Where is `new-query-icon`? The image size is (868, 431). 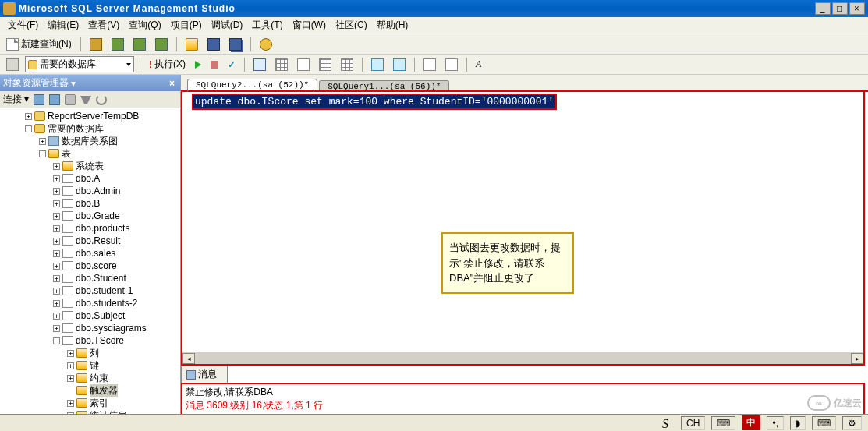 new-query-icon is located at coordinates (12, 44).